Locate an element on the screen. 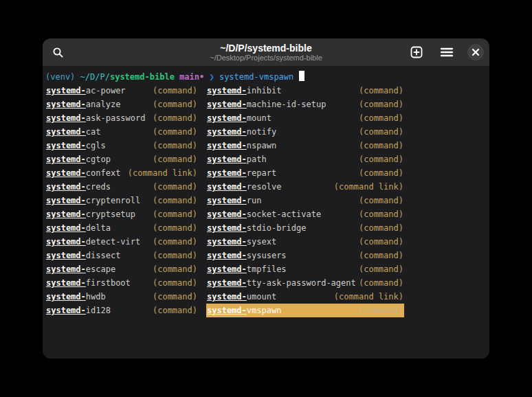  completion-item: systemd-detect-virt(command) is located at coordinates (122, 242).